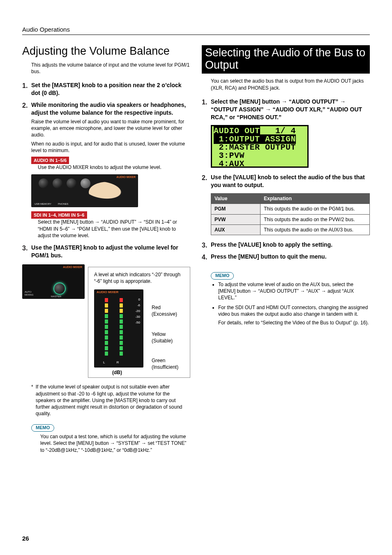  Describe the element at coordinates (136, 312) in the screenshot. I see `db-20: -20` at that location.